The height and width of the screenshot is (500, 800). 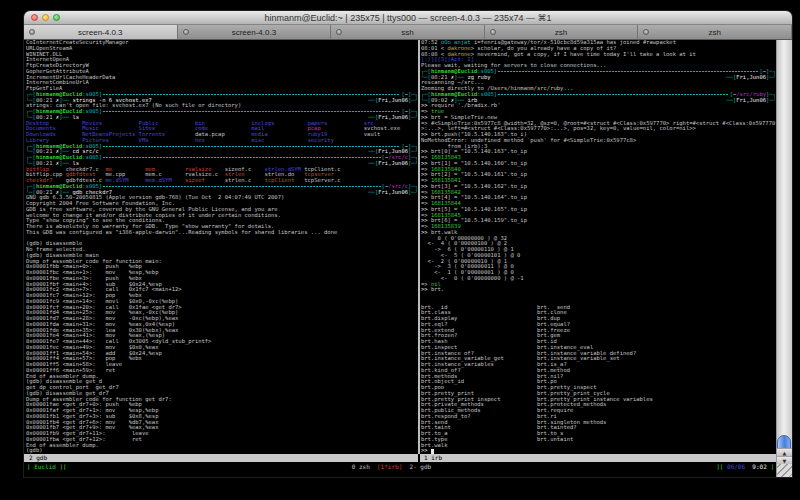 What do you see at coordinates (221, 458) in the screenshot?
I see `screen-caption-left: 2 gdb` at bounding box center [221, 458].